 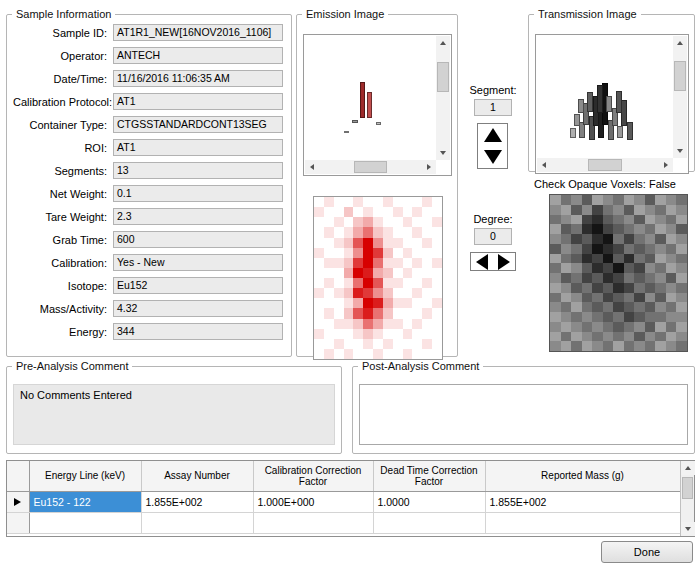 What do you see at coordinates (198, 148) in the screenshot?
I see `roi-field: AT1` at bounding box center [198, 148].